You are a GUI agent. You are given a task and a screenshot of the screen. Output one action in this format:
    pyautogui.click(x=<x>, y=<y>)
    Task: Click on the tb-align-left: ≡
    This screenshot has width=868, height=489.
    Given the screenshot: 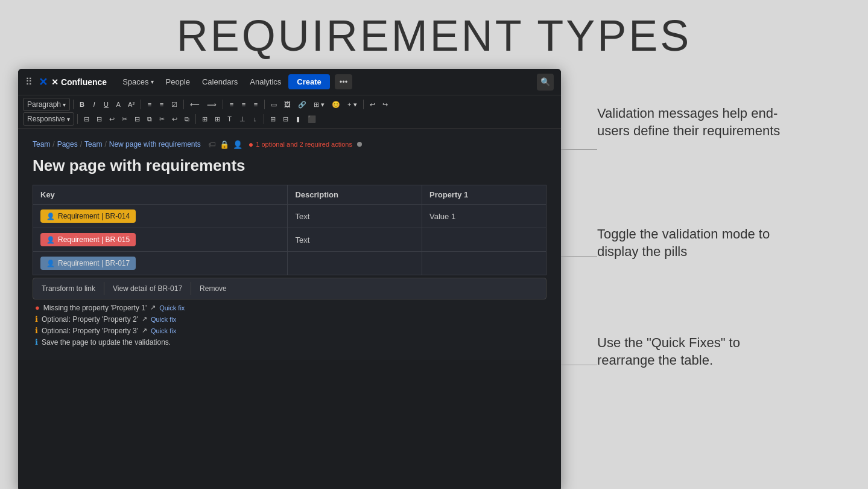 What is the action you would take?
    pyautogui.click(x=232, y=104)
    